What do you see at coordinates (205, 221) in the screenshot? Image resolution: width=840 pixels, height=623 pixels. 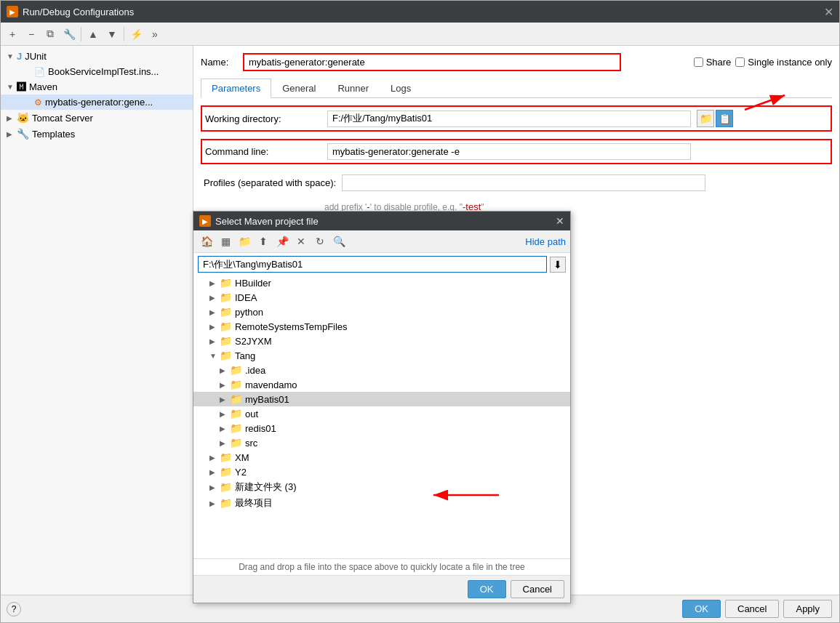 I see `dialog-app-icon: ▶` at bounding box center [205, 221].